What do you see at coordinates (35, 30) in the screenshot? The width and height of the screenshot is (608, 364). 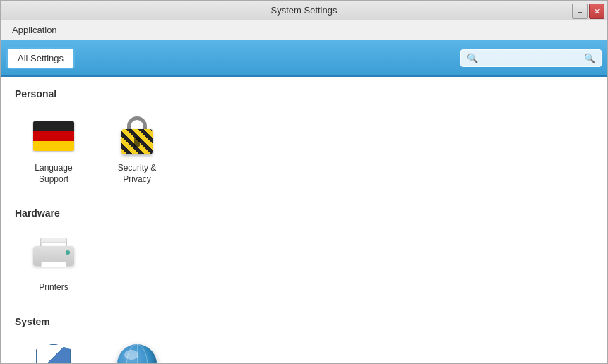 I see `application-menu: Application` at bounding box center [35, 30].